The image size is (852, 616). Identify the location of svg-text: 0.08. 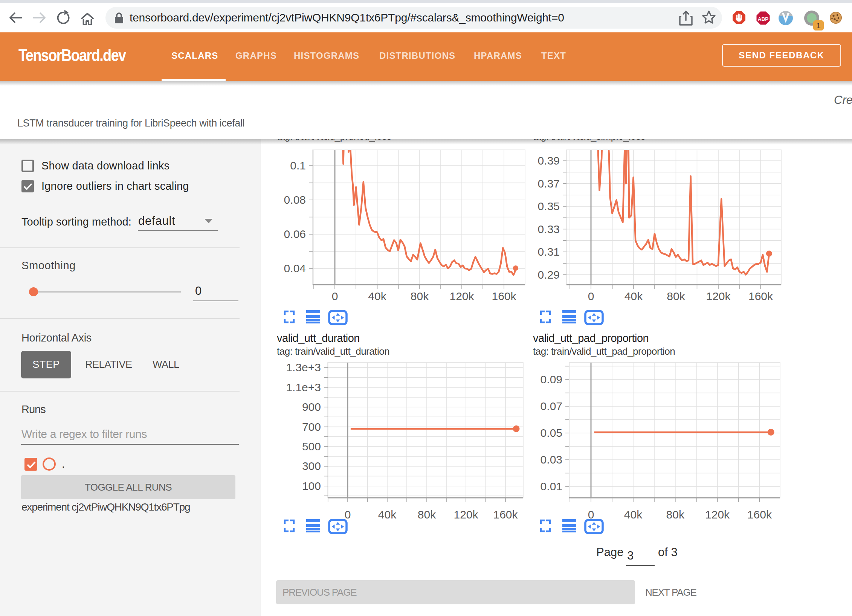
(295, 200).